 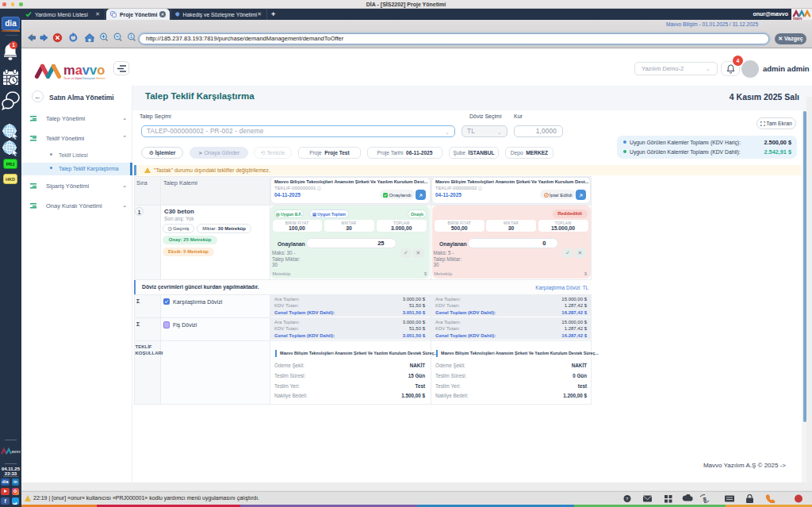 I want to click on svg-text: mavvo, so click(x=84, y=70).